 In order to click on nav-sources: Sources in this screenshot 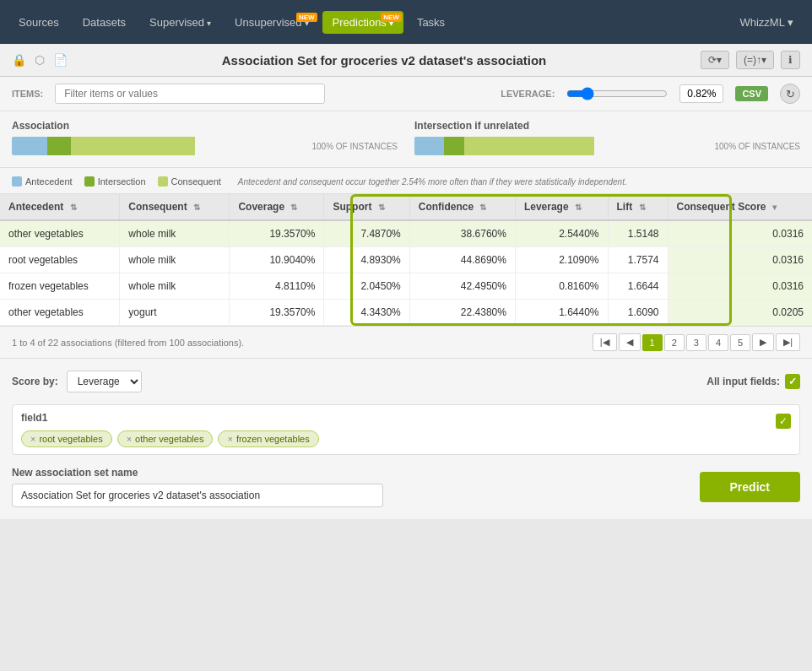, I will do `click(39, 22)`.